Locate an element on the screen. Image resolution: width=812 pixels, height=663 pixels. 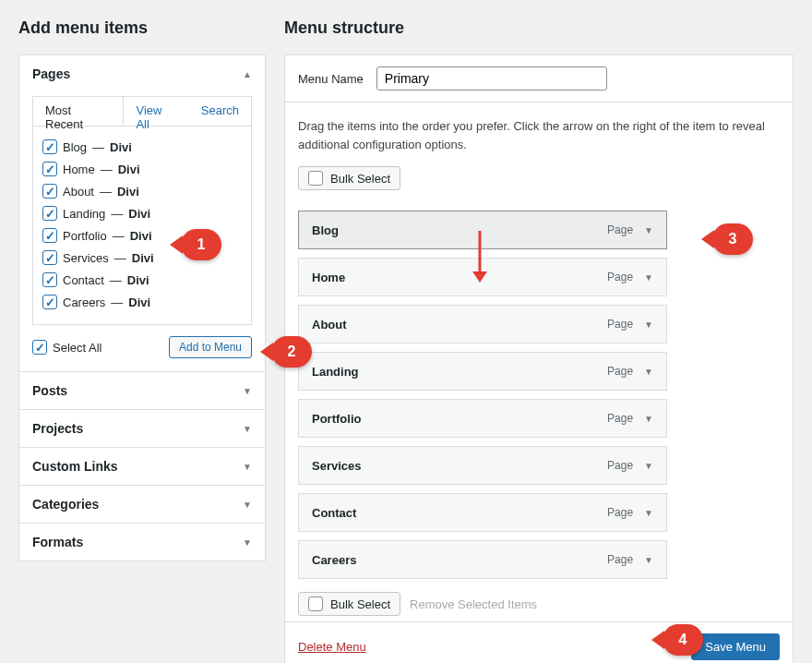
menu-item-title: Careers is located at coordinates (334, 560).